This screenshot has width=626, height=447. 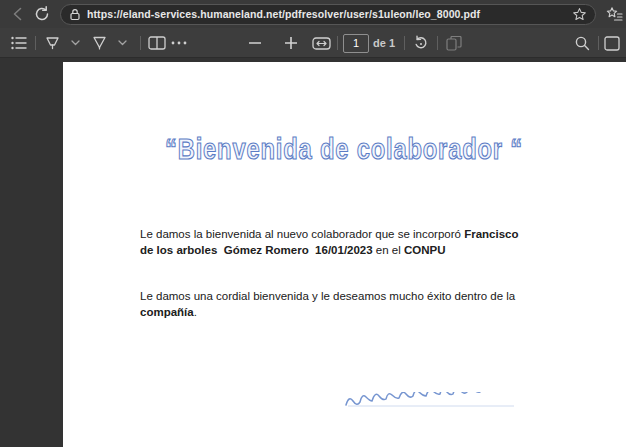 I want to click on reload-icon, so click(x=42, y=14).